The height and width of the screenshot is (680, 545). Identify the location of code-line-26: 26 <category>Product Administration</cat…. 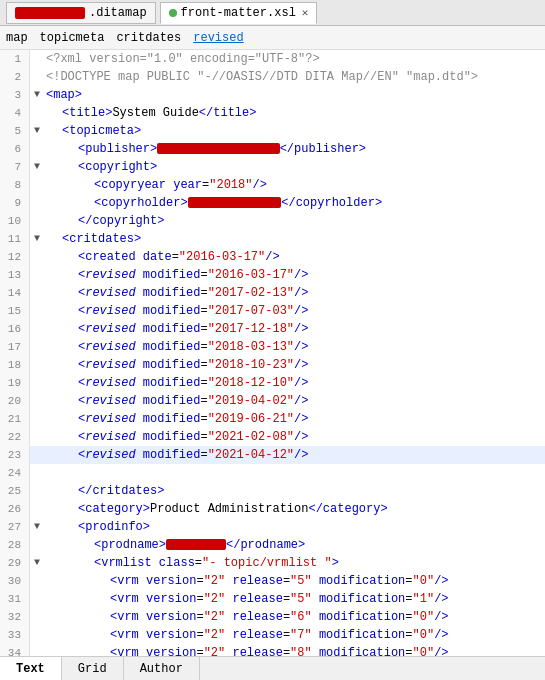
(272, 509).